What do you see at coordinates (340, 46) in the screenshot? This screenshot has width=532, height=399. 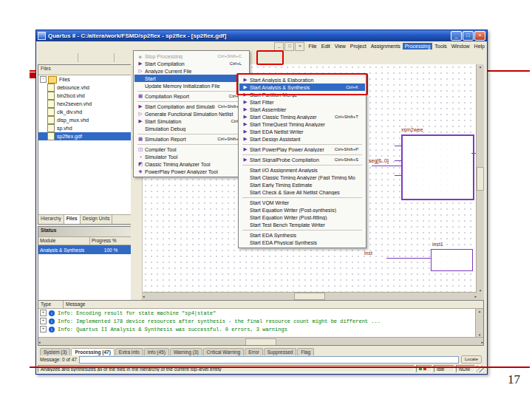 I see `menu-bar-item: View` at bounding box center [340, 46].